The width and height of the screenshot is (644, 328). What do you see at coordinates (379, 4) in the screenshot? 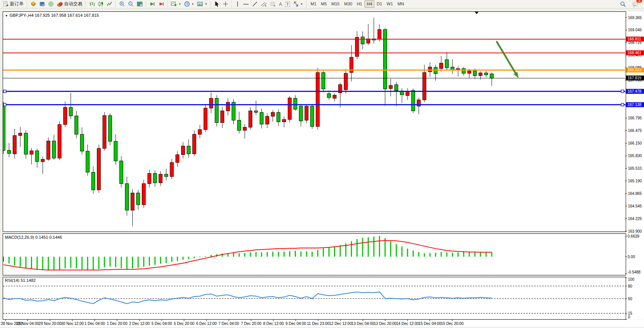
I see `timeframe-button-d1: D1` at bounding box center [379, 4].